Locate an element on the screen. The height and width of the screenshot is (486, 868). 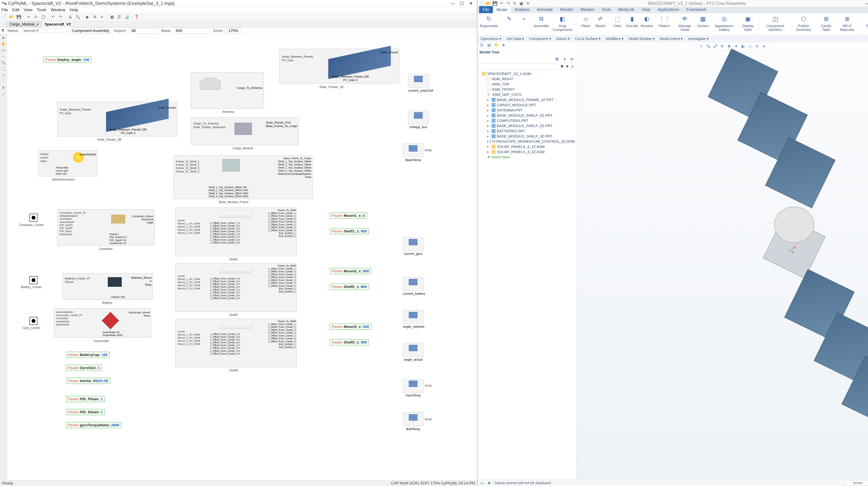
param-shelf3-z: Param Shelf3_z: 900 is located at coordinates (349, 342).